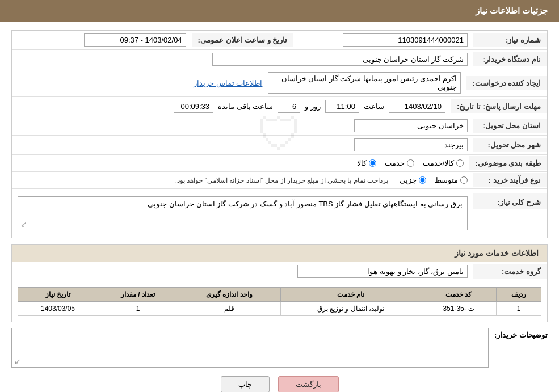  I want to click on announce-date-input: 1403/02/04 - 09:37, so click(135, 40).